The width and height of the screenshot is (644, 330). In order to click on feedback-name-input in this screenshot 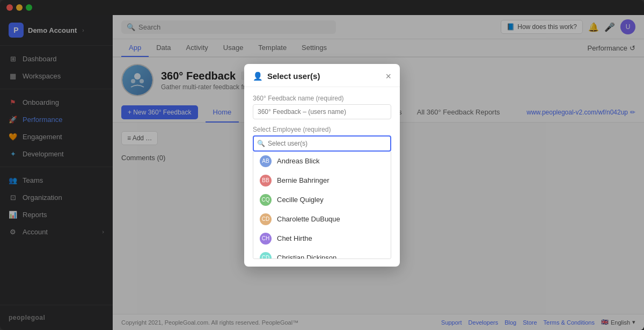, I will do `click(322, 112)`.